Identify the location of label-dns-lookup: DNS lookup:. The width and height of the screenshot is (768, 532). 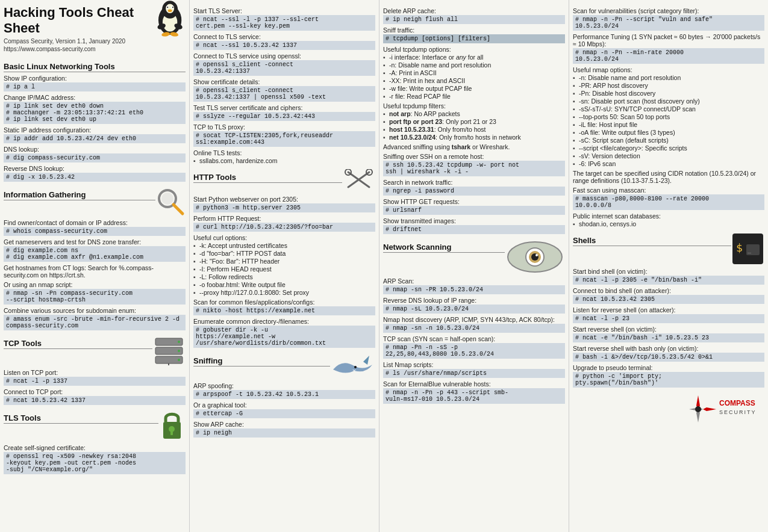
(95, 149).